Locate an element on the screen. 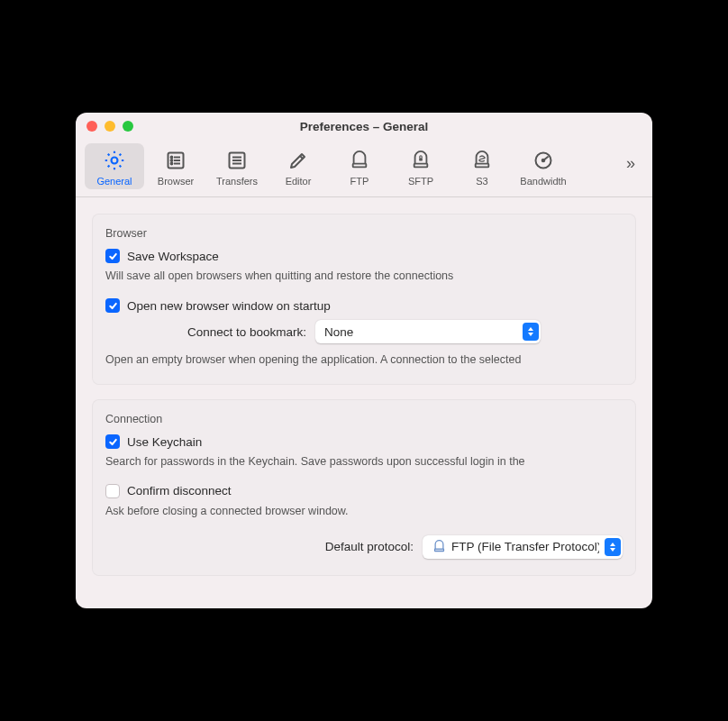 The width and height of the screenshot is (728, 721). queue-icon is located at coordinates (237, 160).